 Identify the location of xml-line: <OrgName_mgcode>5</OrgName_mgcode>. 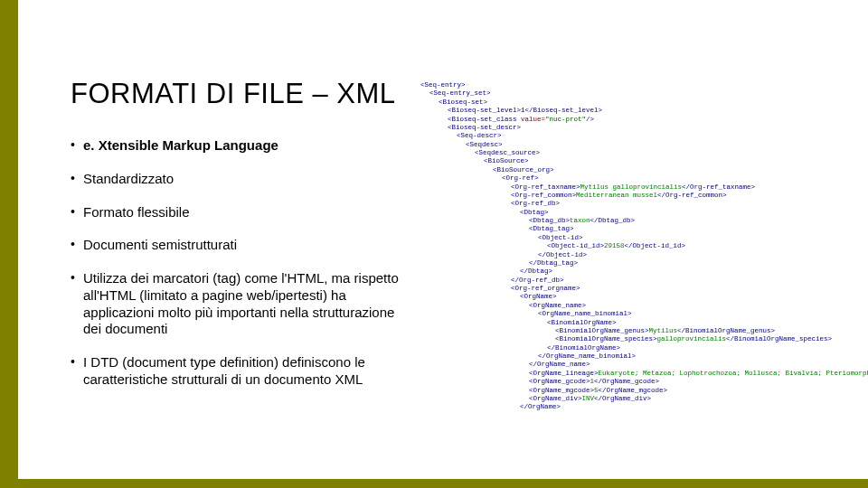
(637, 390).